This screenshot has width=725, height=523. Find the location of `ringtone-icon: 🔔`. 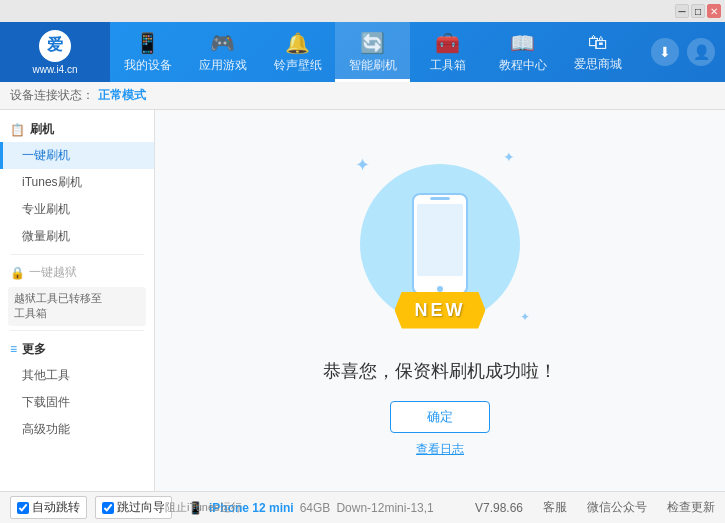

ringtone-icon: 🔔 is located at coordinates (298, 43).